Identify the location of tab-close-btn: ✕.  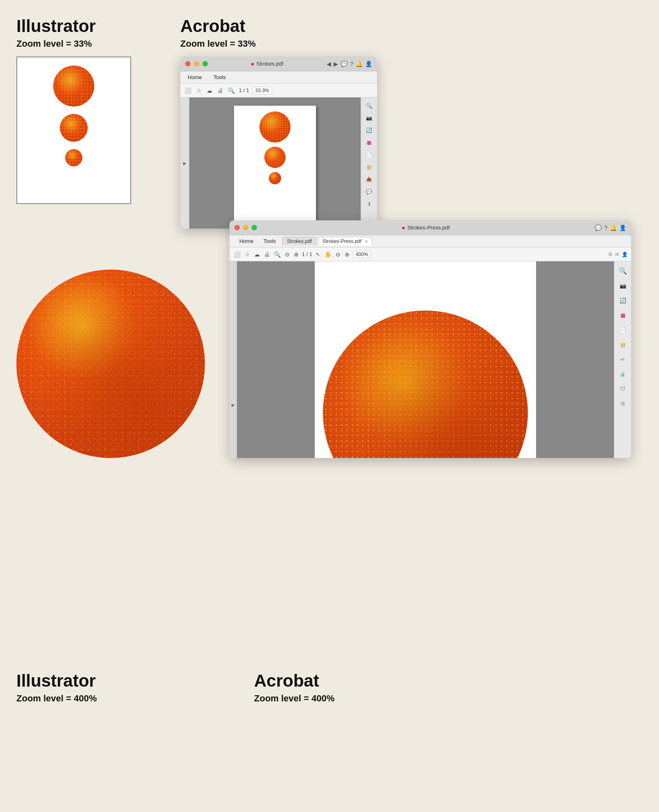
(366, 242).